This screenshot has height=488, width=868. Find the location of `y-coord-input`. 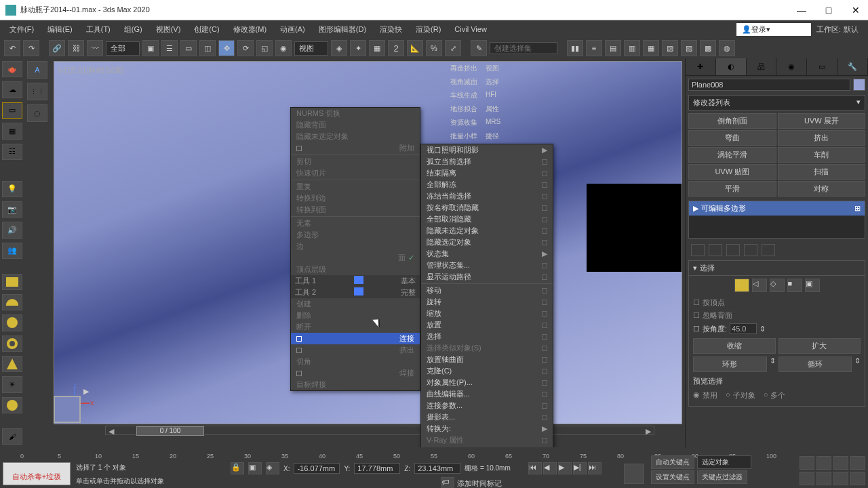

y-coord-input is located at coordinates (377, 468).